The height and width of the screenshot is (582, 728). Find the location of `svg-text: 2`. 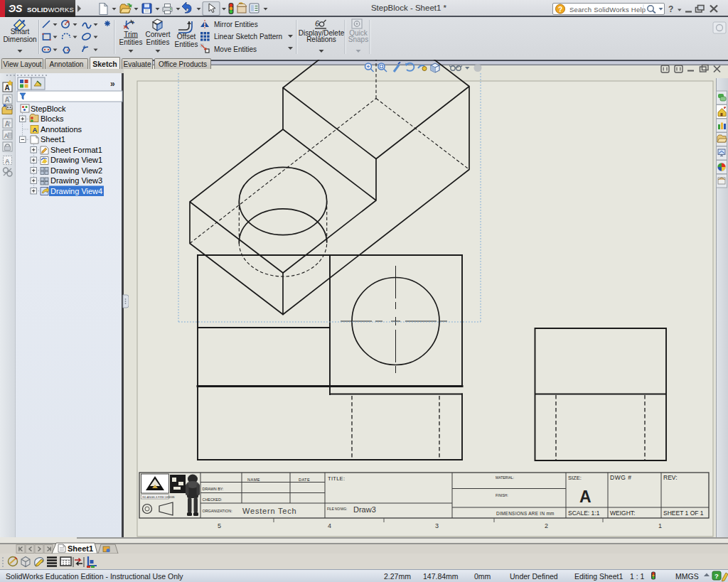

svg-text: 2 is located at coordinates (546, 526).